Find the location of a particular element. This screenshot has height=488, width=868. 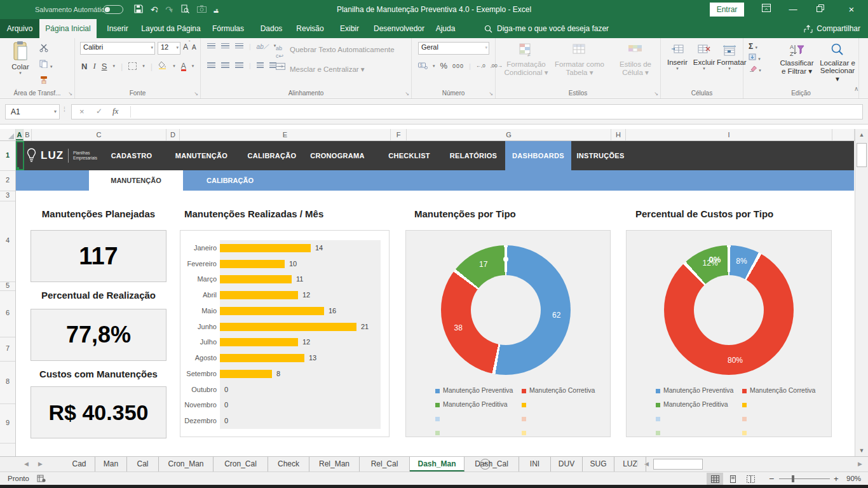

scroll-up-icon: ▲ is located at coordinates (862, 135).